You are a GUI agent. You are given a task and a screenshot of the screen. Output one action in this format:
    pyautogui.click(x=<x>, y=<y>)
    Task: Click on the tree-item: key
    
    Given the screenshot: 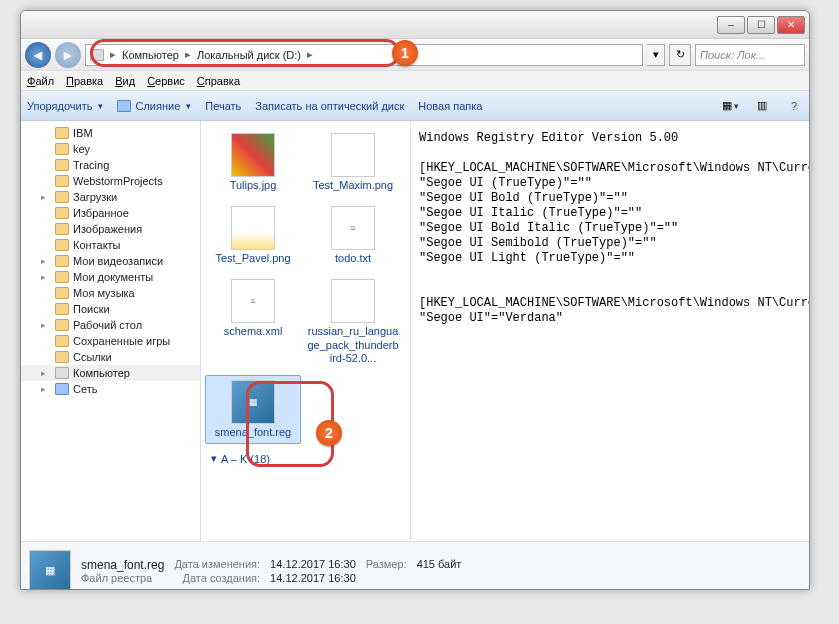 What is the action you would take?
    pyautogui.click(x=110, y=149)
    